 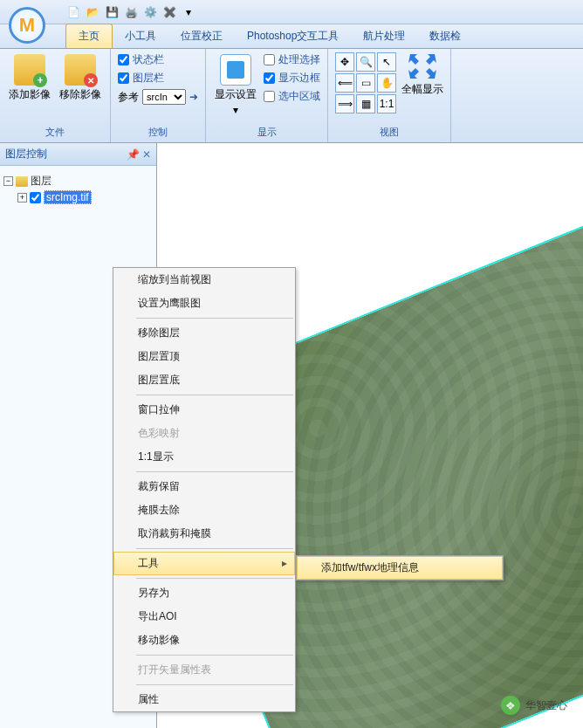 I want to click on select-checkbox, so click(x=269, y=96).